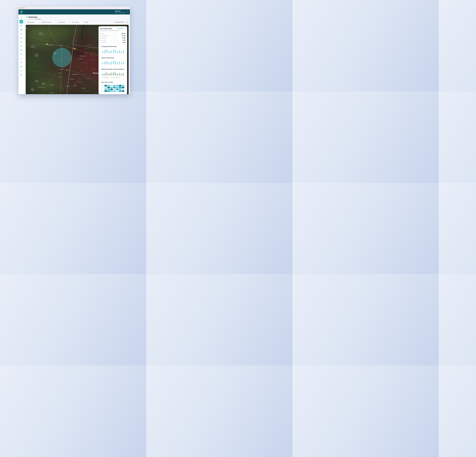  Describe the element at coordinates (33, 47) in the screenshot. I see `map-label: Khum Chan Saen` at that location.